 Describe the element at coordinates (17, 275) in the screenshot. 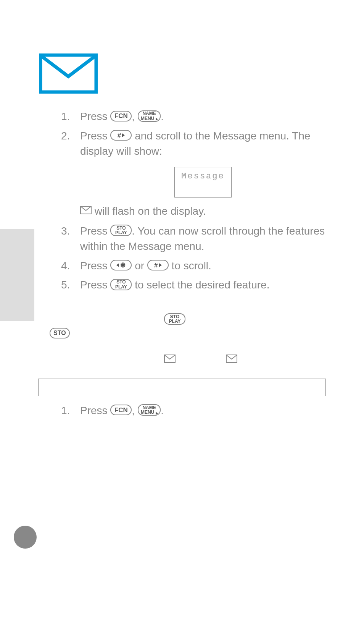

I see `page-tab-edge` at that location.